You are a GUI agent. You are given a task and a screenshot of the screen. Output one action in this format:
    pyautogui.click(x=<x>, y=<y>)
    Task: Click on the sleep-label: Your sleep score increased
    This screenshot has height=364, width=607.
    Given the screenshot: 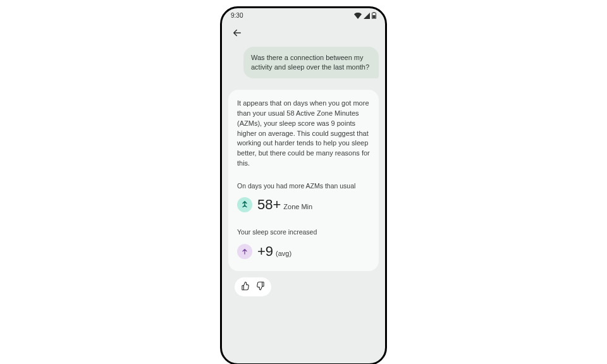 What is the action you would take?
    pyautogui.click(x=304, y=233)
    